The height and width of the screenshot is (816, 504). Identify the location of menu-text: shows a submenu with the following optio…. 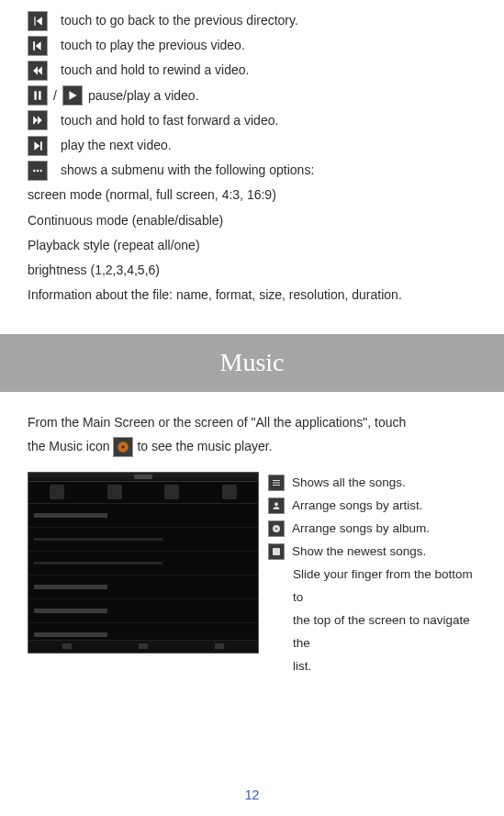
(187, 171).